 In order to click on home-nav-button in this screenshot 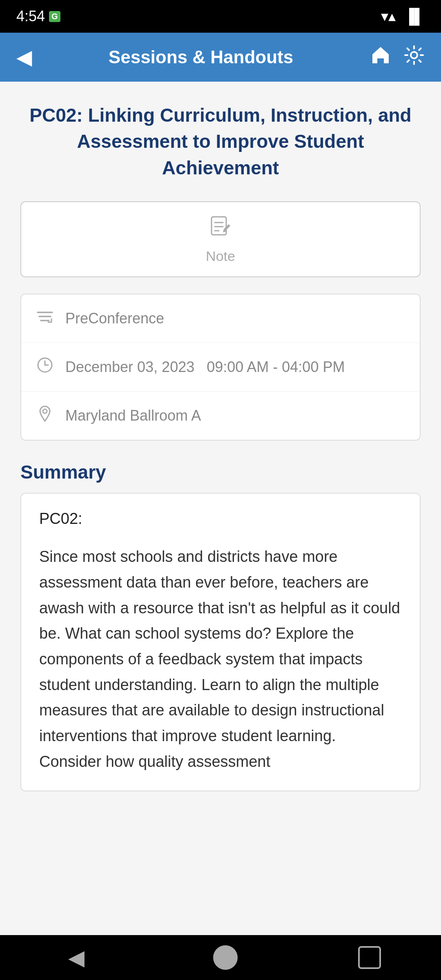, I will do `click(225, 958)`.